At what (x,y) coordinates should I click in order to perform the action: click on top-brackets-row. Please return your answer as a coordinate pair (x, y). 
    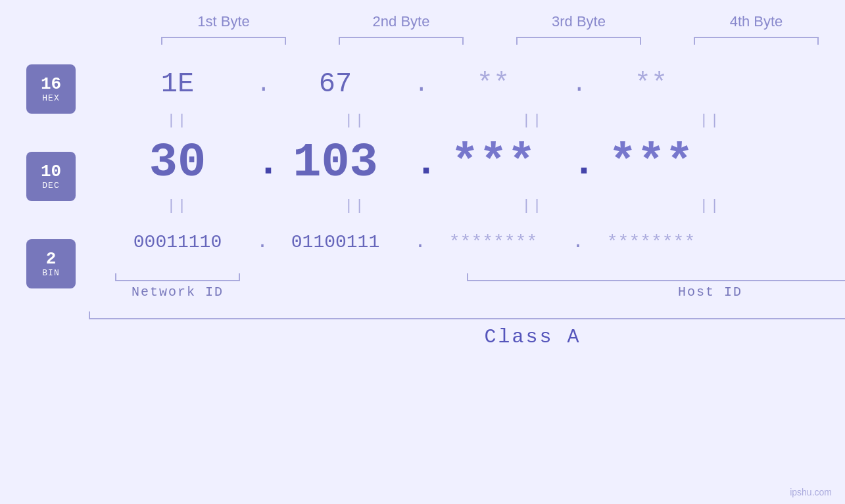
    Looking at the image, I should click on (422, 41).